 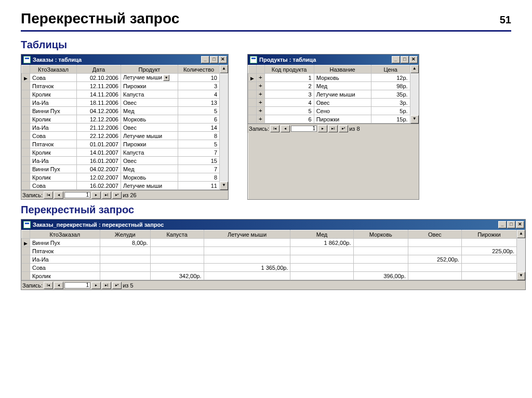 I want to click on cell: 14.01.2007, so click(x=99, y=153).